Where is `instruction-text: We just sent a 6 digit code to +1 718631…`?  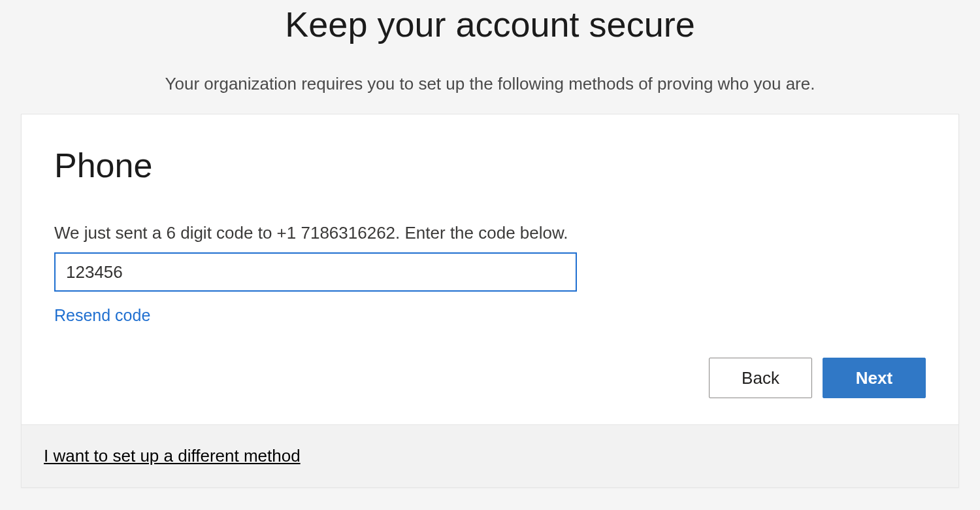 instruction-text: We just sent a 6 digit code to +1 718631… is located at coordinates (490, 233).